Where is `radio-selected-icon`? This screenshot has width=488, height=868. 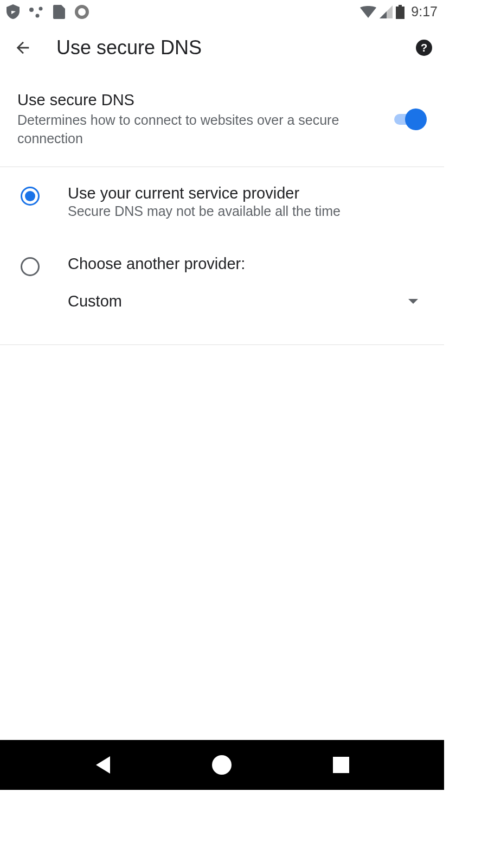
radio-selected-icon is located at coordinates (30, 196).